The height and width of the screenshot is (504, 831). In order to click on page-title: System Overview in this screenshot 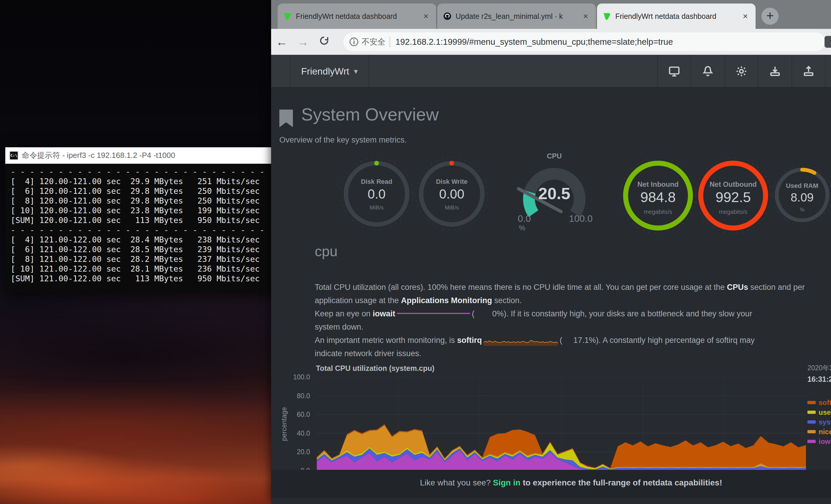, I will do `click(370, 115)`.